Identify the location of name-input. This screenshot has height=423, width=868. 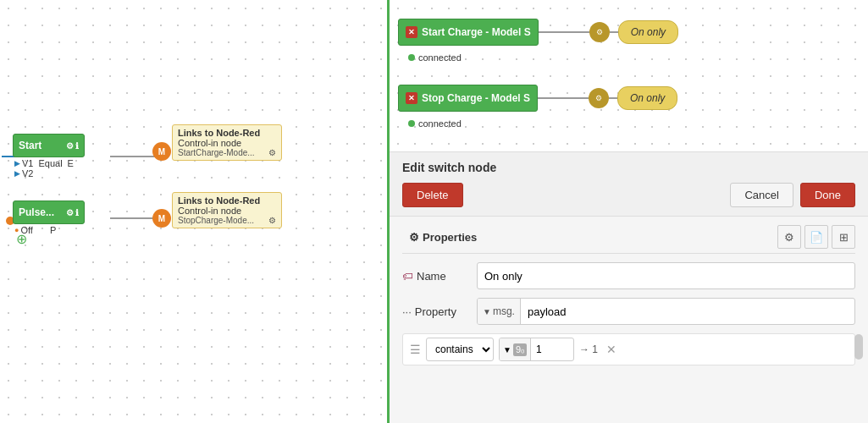
(666, 276).